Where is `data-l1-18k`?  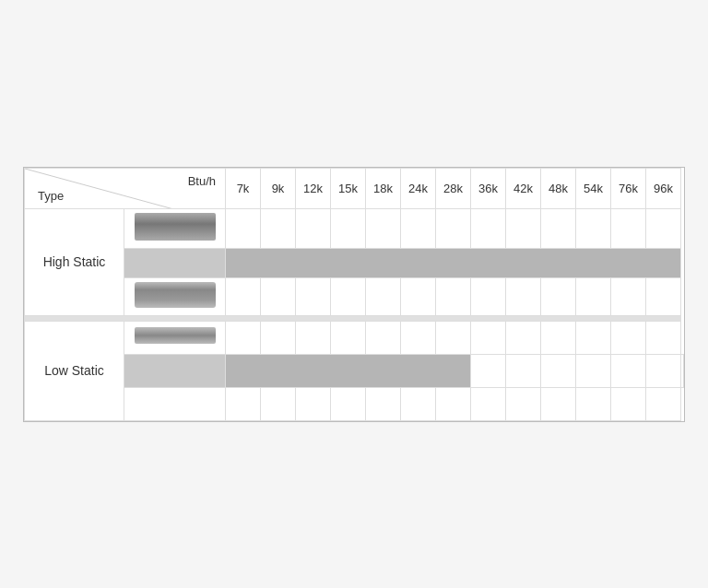
data-l1-18k is located at coordinates (384, 337).